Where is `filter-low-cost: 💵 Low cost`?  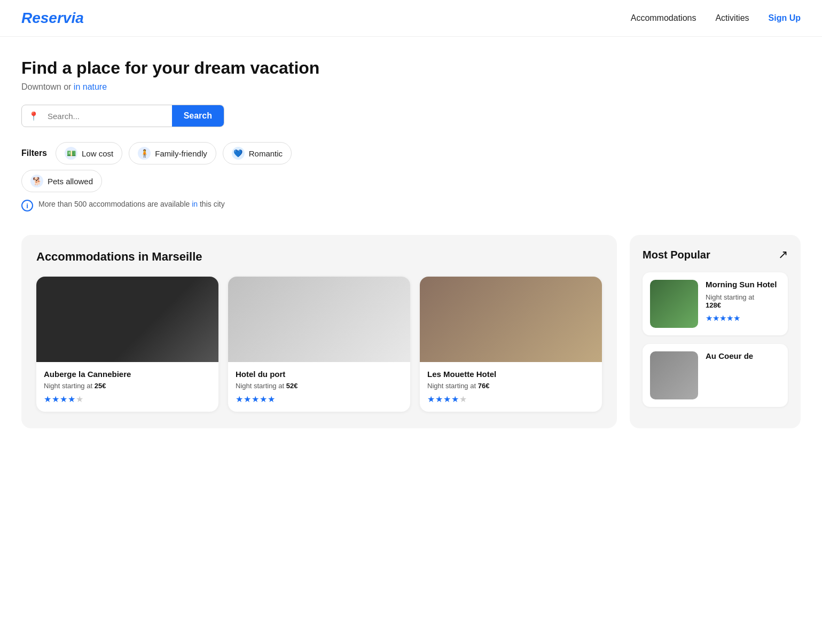 filter-low-cost: 💵 Low cost is located at coordinates (89, 153).